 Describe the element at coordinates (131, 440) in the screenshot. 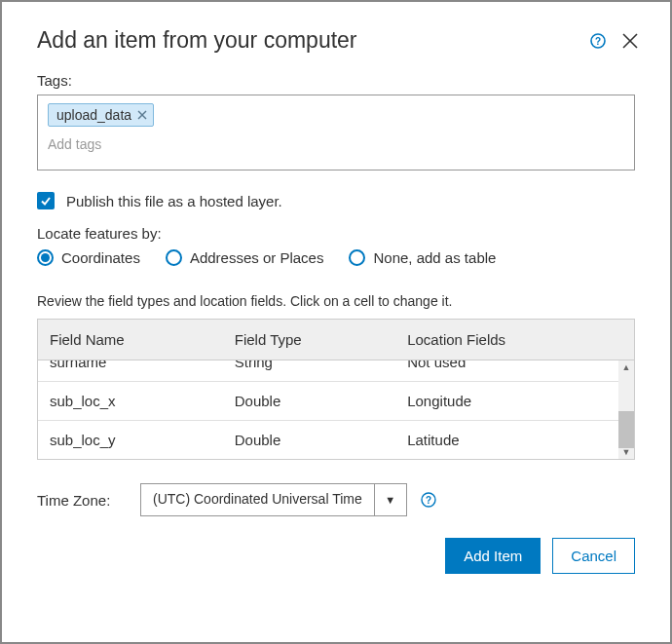

I see `cell-field-name: sub_loc_y` at that location.